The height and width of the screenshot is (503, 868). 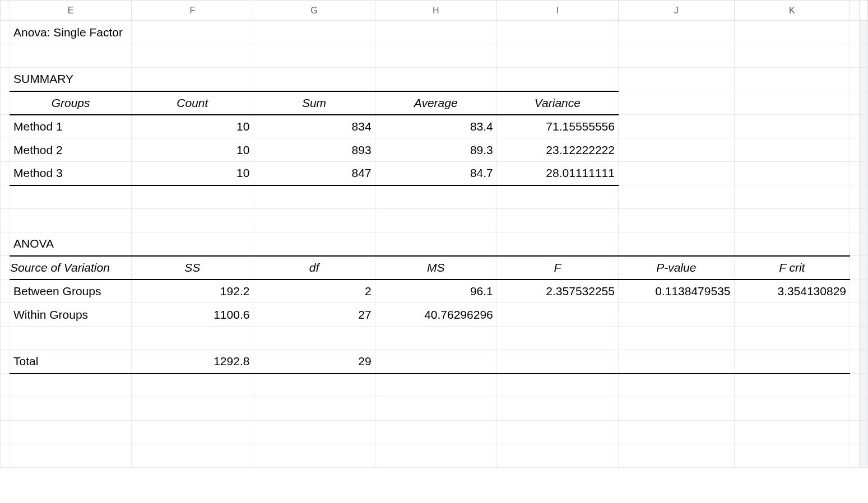 What do you see at coordinates (436, 268) in the screenshot?
I see `hdr-ms: MS` at bounding box center [436, 268].